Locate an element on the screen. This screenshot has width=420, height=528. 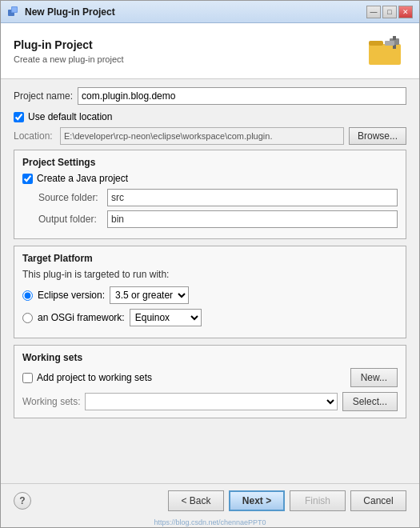
working-sets-row: Working sets: Select... is located at coordinates (210, 402).